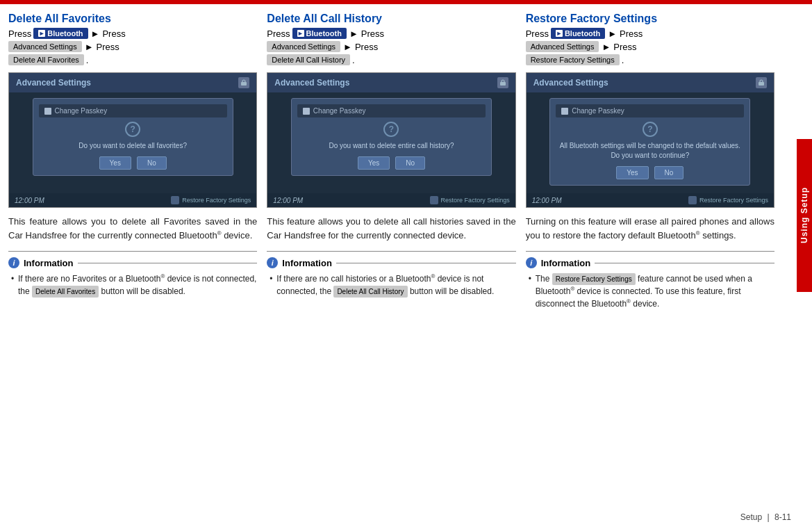 The image size is (812, 529). I want to click on col3-bt-icon: ►, so click(559, 33).